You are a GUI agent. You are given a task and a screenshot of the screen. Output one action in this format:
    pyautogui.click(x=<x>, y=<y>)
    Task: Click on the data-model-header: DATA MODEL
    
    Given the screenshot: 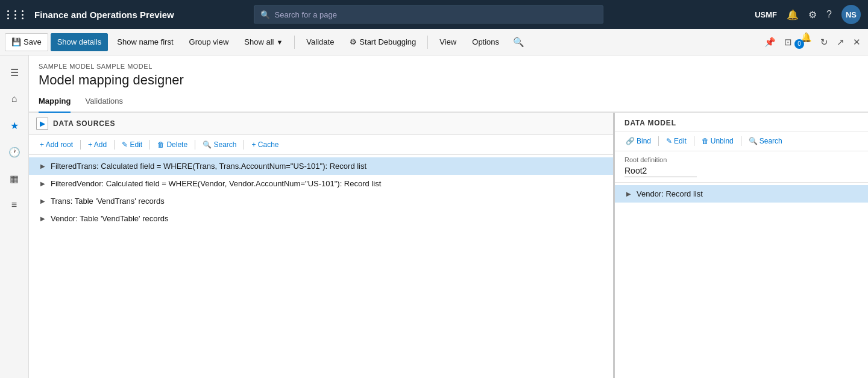 What is the action you would take?
    pyautogui.click(x=741, y=122)
    